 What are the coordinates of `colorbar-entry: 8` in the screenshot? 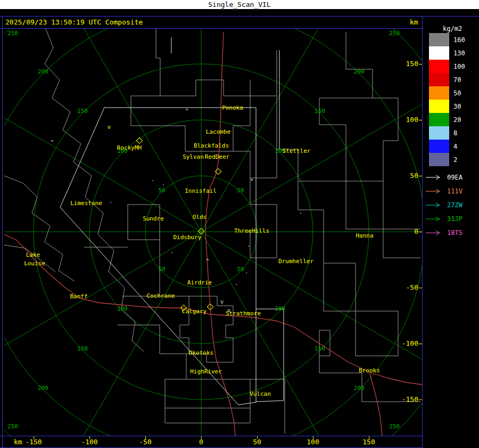 It's located at (447, 133).